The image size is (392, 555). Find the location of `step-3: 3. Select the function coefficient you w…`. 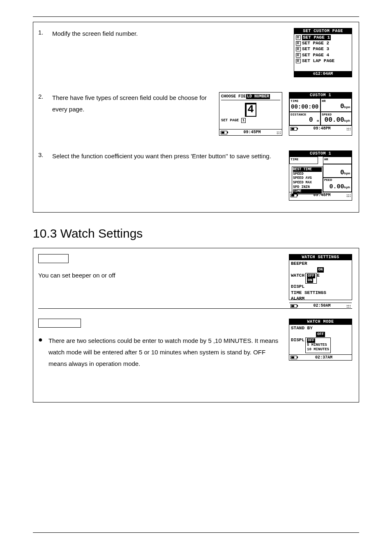

step-3: 3. Select the function coefficient you w… is located at coordinates (195, 176).